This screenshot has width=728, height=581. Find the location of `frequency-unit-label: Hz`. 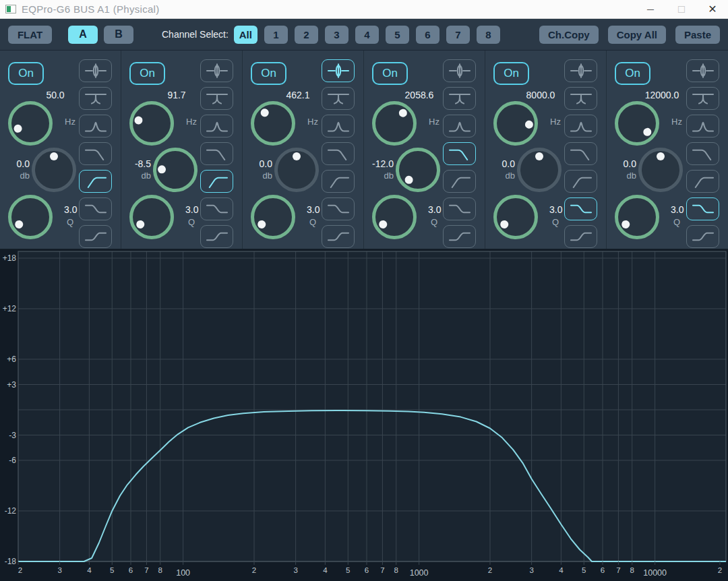

frequency-unit-label: Hz is located at coordinates (434, 121).